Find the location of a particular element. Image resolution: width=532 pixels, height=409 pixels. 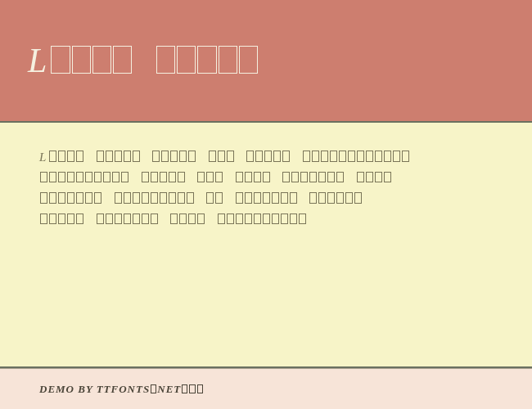

body-lead-letter: L is located at coordinates (44, 157).